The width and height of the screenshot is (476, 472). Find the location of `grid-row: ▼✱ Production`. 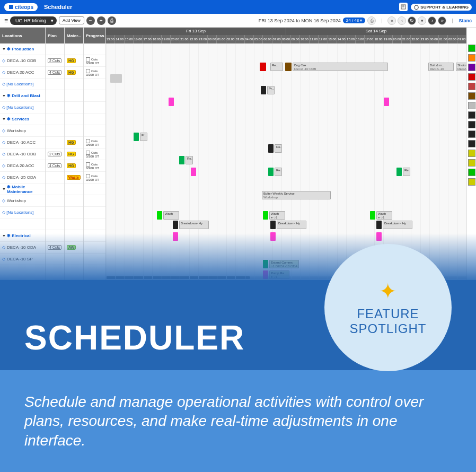

grid-row: ▼✱ Production is located at coordinates (22, 49).